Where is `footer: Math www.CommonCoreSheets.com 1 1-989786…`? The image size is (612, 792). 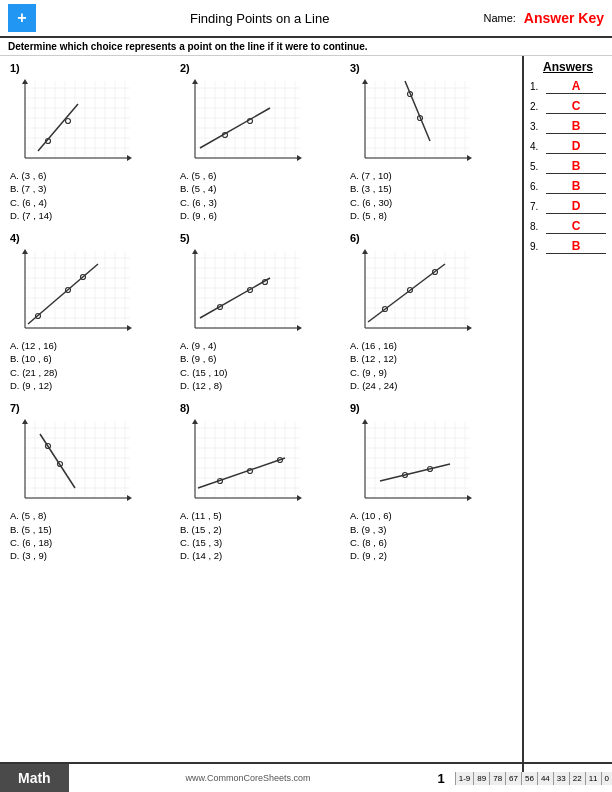
footer: Math www.CommonCoreSheets.com 1 1-989786… is located at coordinates (306, 777).